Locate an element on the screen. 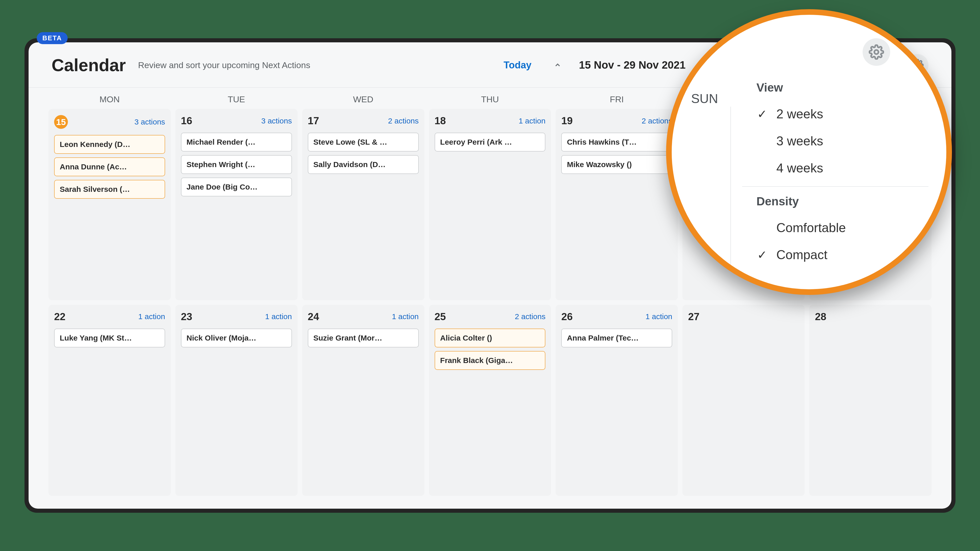  day-number: 28 is located at coordinates (821, 317).